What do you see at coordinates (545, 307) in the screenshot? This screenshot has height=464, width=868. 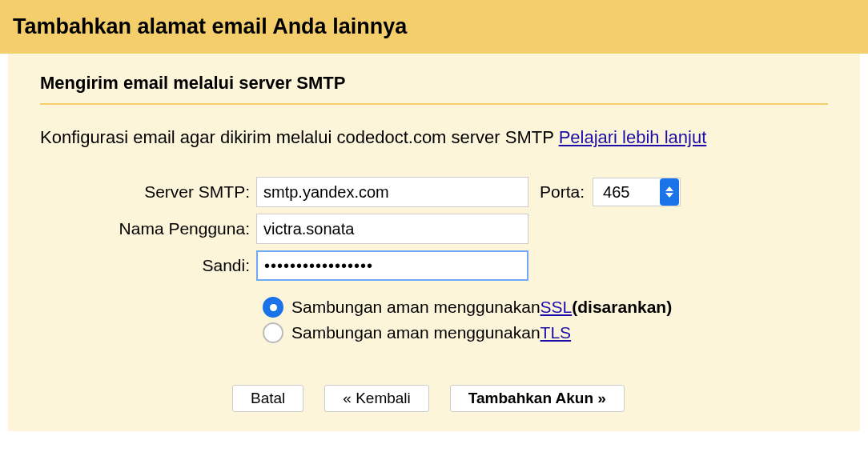 I see `ssl-radio-row: Sambungan aman menggunakan SSL (disarank…` at bounding box center [545, 307].